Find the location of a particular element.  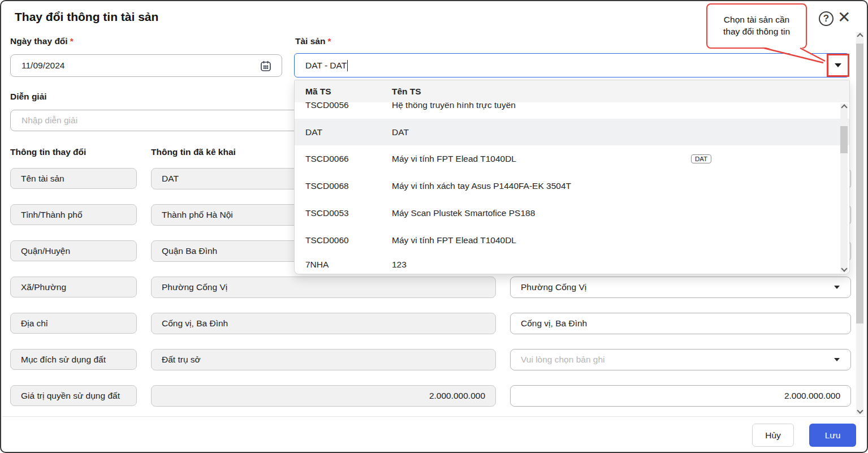

dropdown-scrollbar is located at coordinates (844, 188).